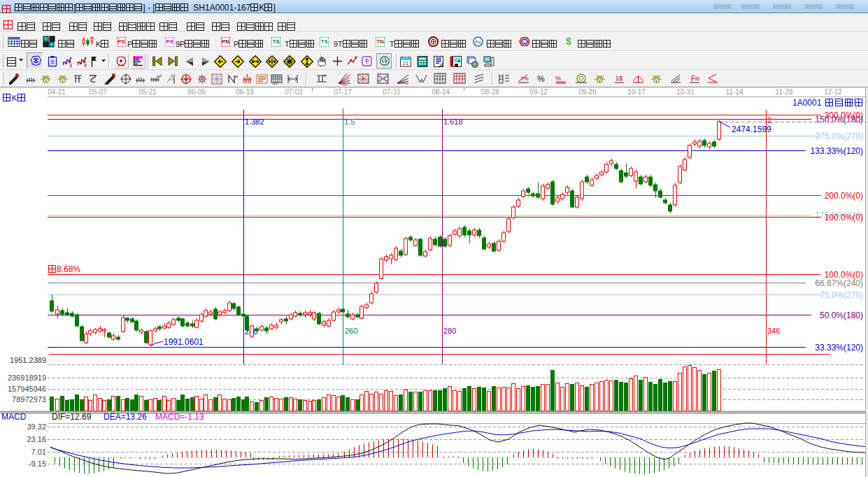  What do you see at coordinates (453, 122) in the screenshot?
I see `svg-text: 1.618` at bounding box center [453, 122].